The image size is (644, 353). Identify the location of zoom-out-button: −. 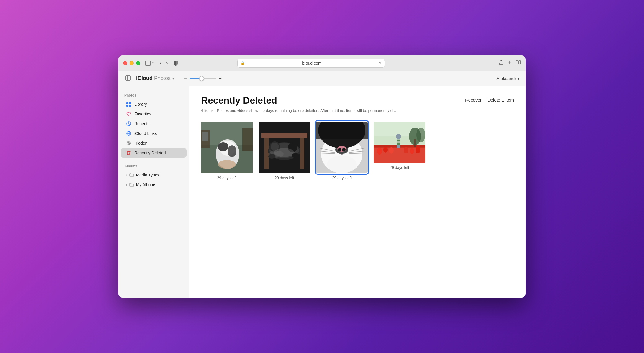
(186, 79).